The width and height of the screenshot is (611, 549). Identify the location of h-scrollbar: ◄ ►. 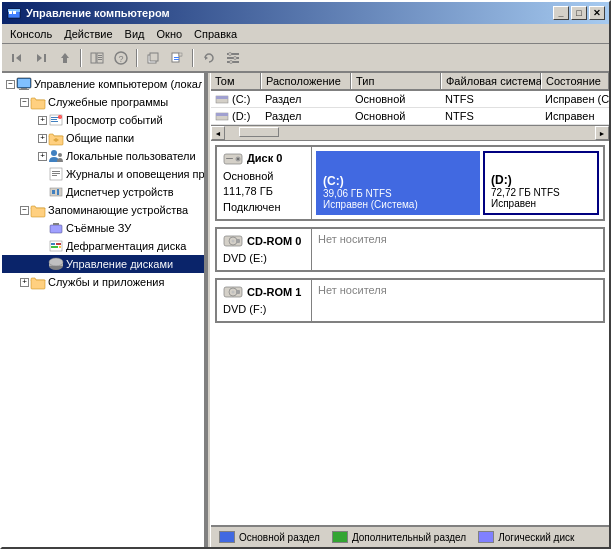
(410, 133).